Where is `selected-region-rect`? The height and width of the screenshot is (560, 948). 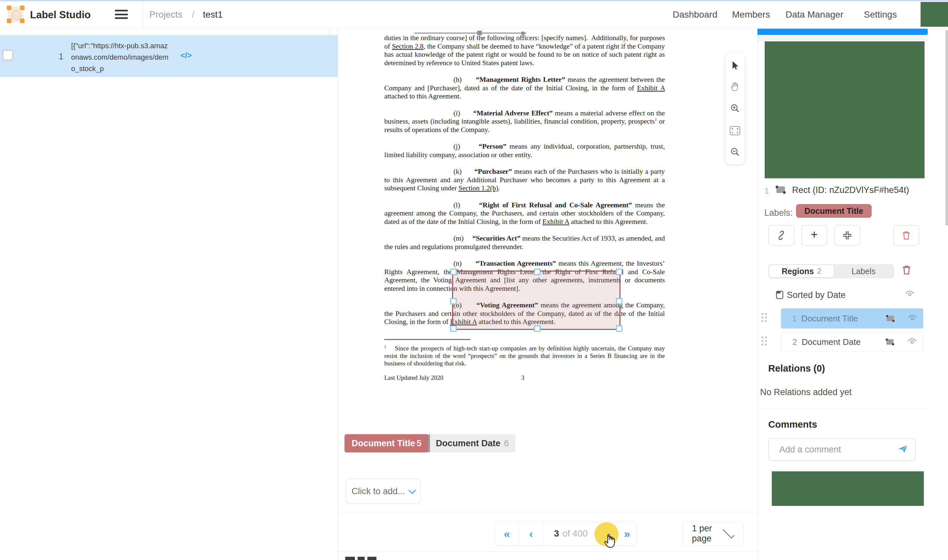 selected-region-rect is located at coordinates (536, 300).